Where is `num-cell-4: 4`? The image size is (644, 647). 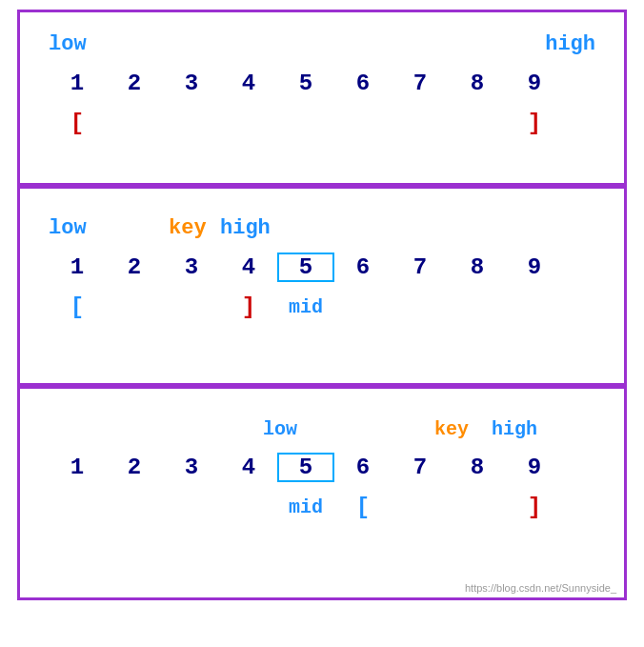
num-cell-4: 4 is located at coordinates (249, 84).